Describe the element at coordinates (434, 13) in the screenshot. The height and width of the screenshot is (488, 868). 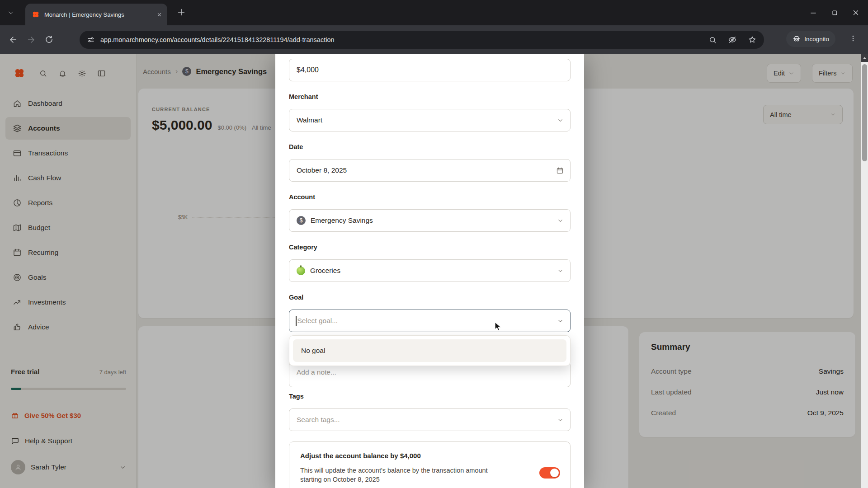
I see `browser-tab-strip: Monarch | Emergency Savings` at that location.